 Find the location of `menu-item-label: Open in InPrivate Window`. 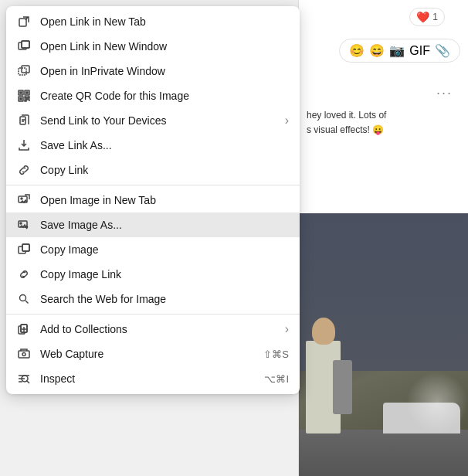

menu-item-label: Open in InPrivate Window is located at coordinates (164, 71).